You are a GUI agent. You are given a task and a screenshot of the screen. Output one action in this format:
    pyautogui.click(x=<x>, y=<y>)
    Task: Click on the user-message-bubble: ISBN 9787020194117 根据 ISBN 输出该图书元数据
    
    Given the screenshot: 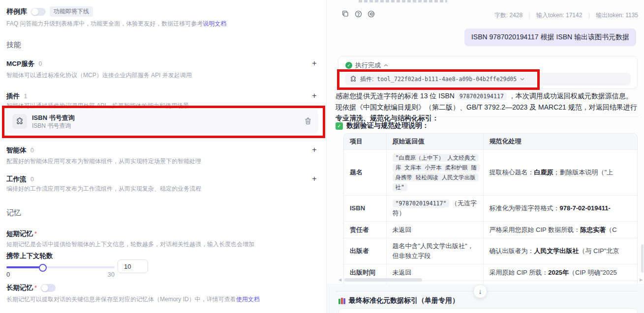 What is the action you would take?
    pyautogui.click(x=550, y=37)
    